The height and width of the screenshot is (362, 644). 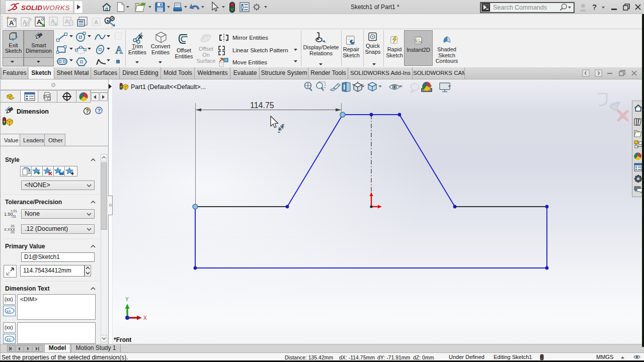 What do you see at coordinates (123, 340) in the screenshot?
I see `svg-text: *Front` at bounding box center [123, 340].